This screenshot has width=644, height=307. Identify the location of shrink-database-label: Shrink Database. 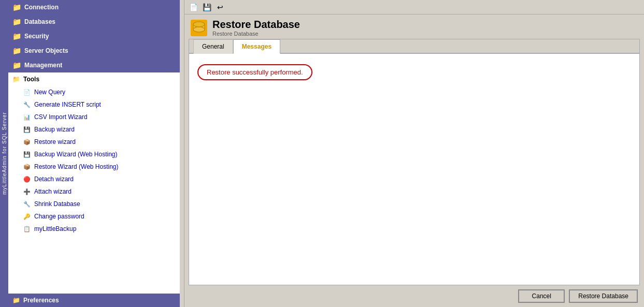
(57, 204).